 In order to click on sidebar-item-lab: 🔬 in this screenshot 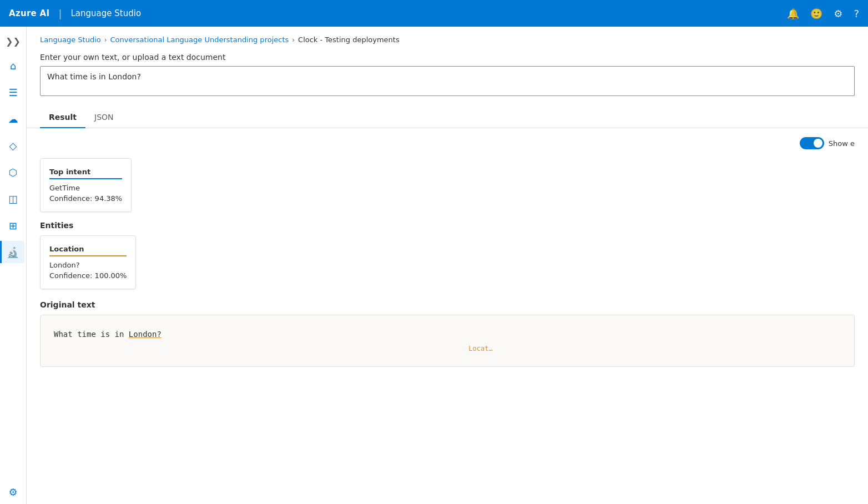, I will do `click(12, 252)`.